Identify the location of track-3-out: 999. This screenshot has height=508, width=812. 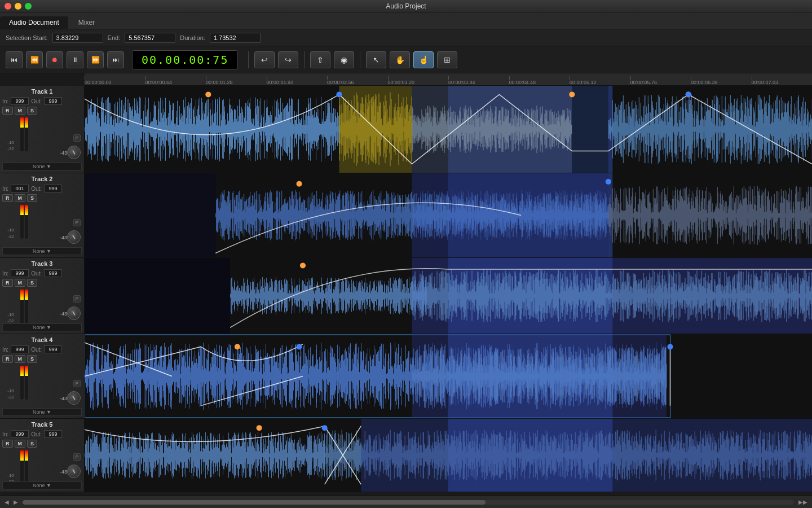
(53, 273).